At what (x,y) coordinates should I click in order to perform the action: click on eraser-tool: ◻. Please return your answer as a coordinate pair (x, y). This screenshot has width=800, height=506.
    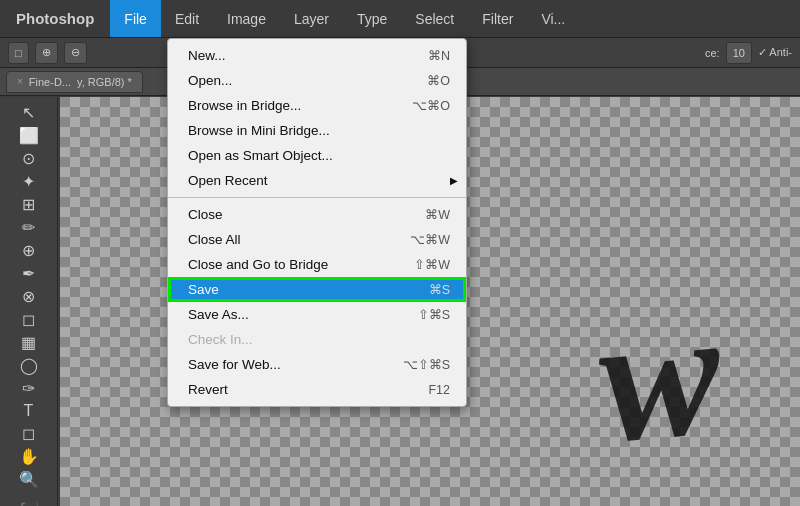
    Looking at the image, I should click on (29, 320).